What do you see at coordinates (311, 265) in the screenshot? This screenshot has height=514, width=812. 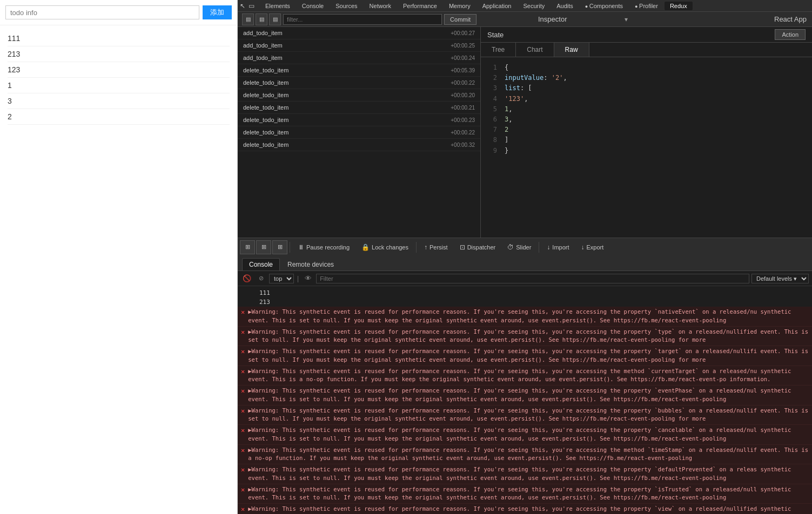 I see `tab-remote-devices: Remote devices` at bounding box center [311, 265].